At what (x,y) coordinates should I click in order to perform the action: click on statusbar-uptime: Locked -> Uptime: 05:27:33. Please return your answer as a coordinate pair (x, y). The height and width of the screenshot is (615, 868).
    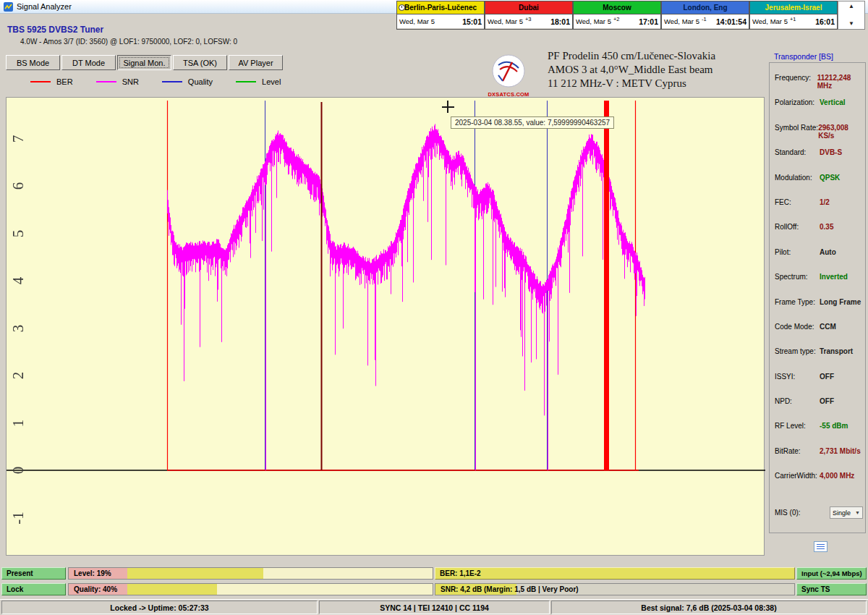
    Looking at the image, I should click on (159, 608).